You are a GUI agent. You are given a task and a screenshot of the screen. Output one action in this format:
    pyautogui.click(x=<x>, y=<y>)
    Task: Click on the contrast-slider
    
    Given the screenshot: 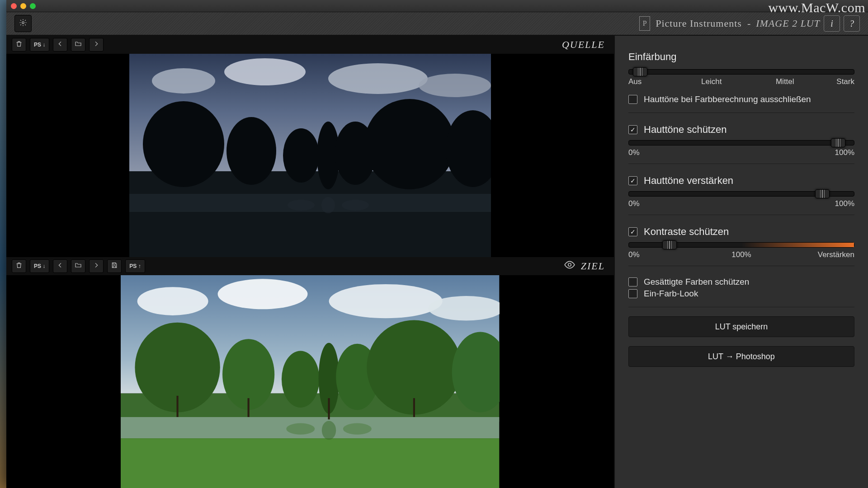 What is the action you would take?
    pyautogui.click(x=741, y=245)
    